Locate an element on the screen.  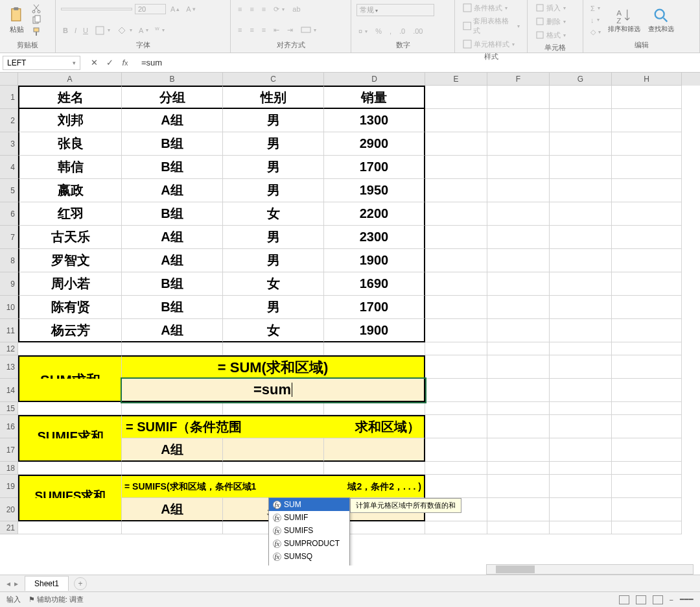
row-header: 19 is located at coordinates (9, 486).